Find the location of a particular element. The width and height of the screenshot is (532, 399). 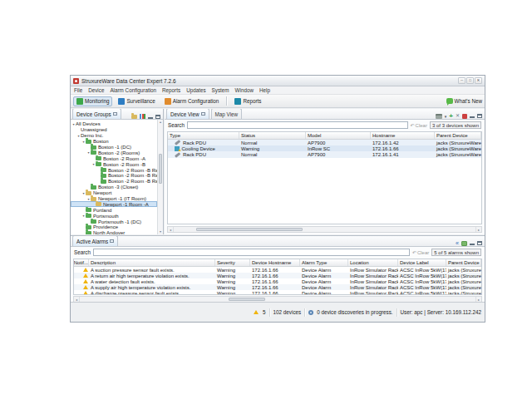

table-row: A return air high temperature violation … is located at coordinates (278, 276).